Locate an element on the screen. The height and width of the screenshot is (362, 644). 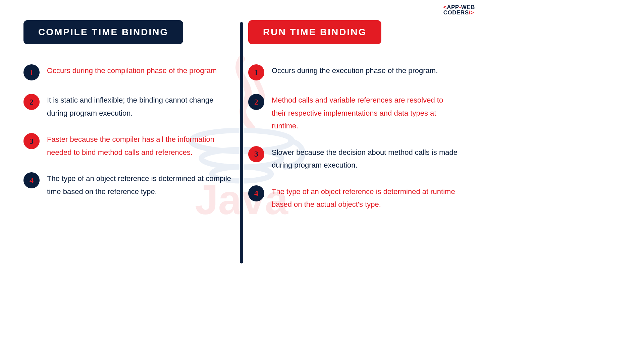
item-text: It is static and inflexible; the binding… is located at coordinates (141, 107).